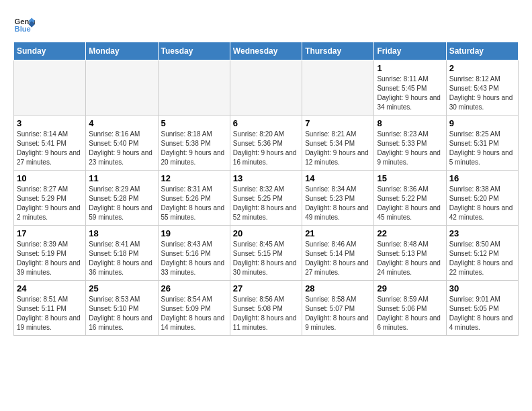 The width and height of the screenshot is (532, 411). What do you see at coordinates (266, 148) in the screenshot?
I see `day-info: Sunrise: 8:20 AM Sunset: 5:36 PM Dayligh…` at bounding box center [266, 148].